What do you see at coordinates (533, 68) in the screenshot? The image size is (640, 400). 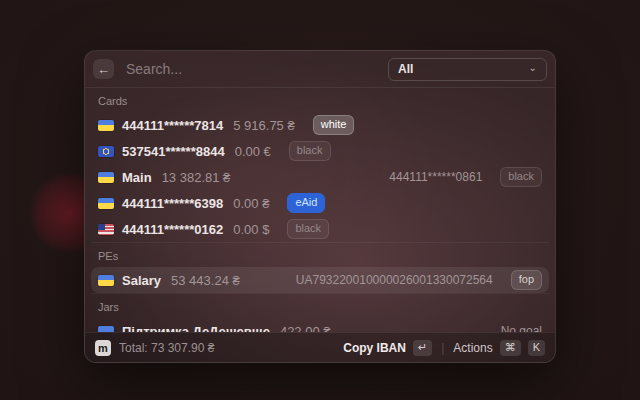 I see `chevron-down-icon: ⌄` at bounding box center [533, 68].